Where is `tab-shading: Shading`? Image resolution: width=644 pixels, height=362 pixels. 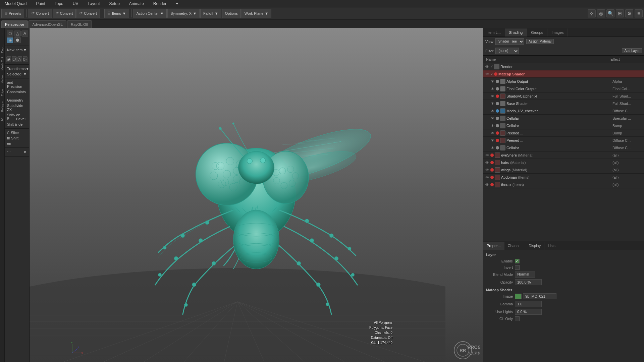 tab-shading: Shading is located at coordinates (516, 33).